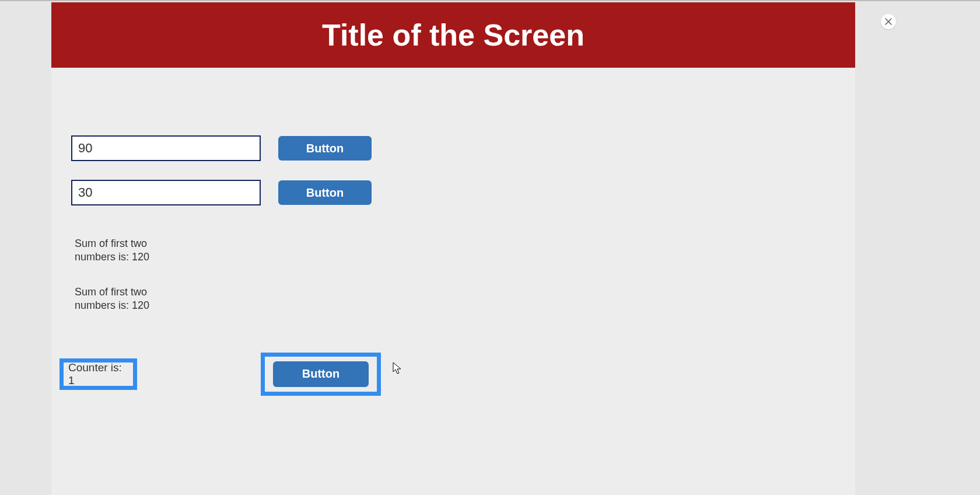  Describe the element at coordinates (98, 374) in the screenshot. I see `counter-label: Counter is: 1` at that location.